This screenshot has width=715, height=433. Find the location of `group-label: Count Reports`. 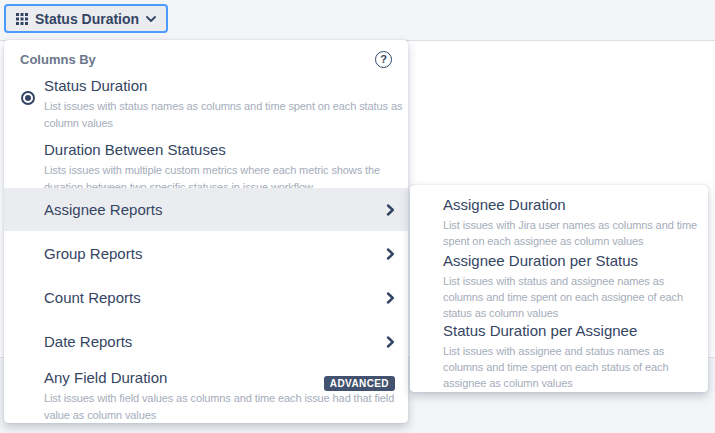

group-label: Count Reports is located at coordinates (92, 298).